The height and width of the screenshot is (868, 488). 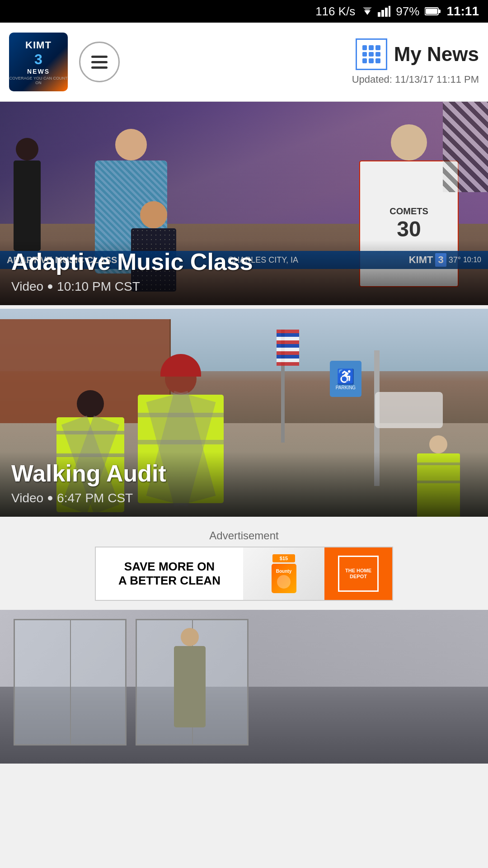 I want to click on ad-headline: SAVE MORE ONA BETTER CLEAN, so click(x=169, y=574).